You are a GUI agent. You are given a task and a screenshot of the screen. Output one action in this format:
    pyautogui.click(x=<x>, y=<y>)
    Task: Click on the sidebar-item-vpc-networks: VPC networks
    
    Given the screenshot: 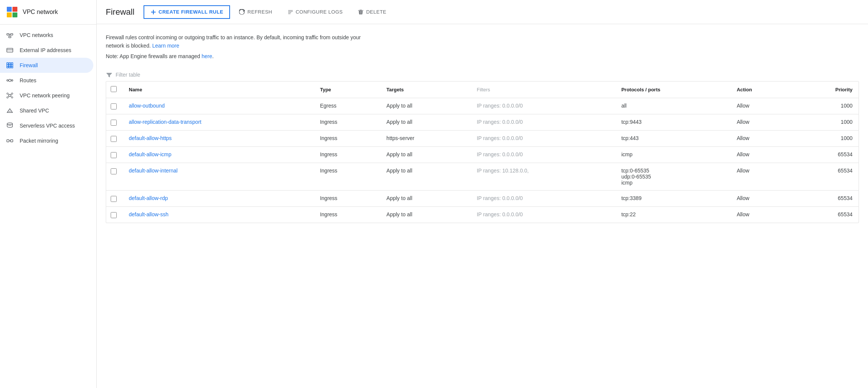 What is the action you would take?
    pyautogui.click(x=47, y=35)
    